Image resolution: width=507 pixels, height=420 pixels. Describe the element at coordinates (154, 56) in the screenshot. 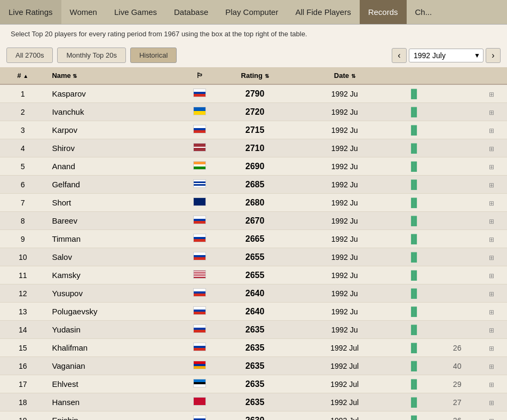

I see `tab-historical: Historical` at that location.